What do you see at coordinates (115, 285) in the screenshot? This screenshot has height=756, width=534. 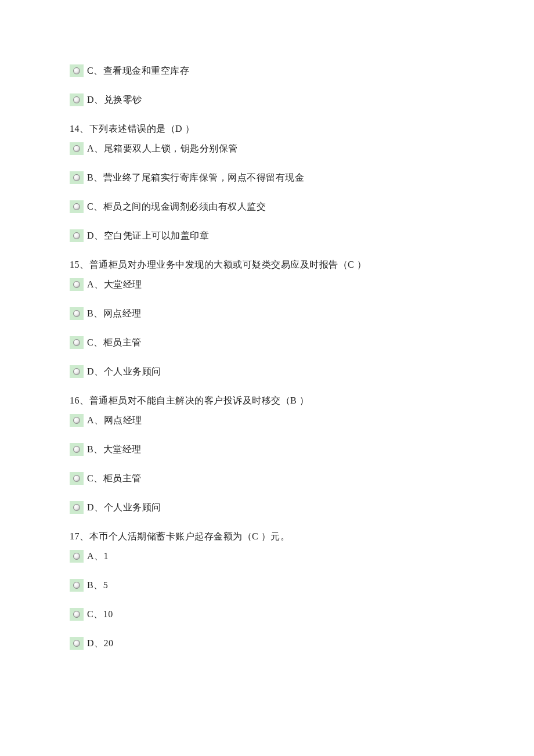 I see `option-label: A、大堂经理` at bounding box center [115, 285].